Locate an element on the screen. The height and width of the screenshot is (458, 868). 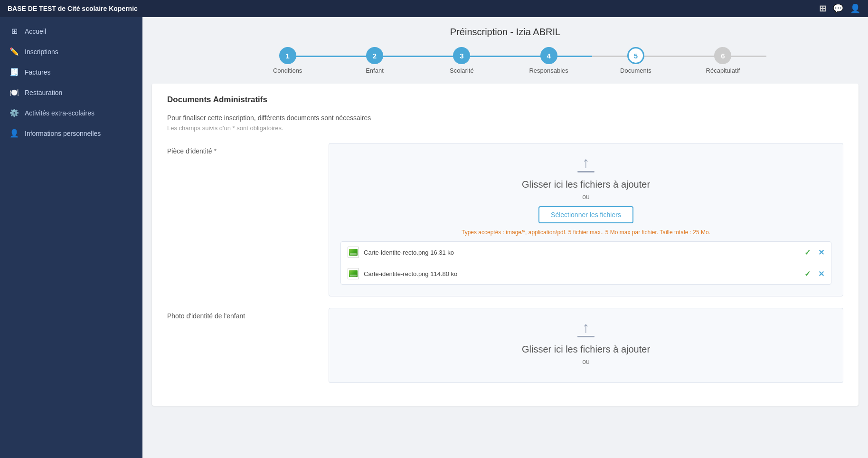
step-circle-2: 2 is located at coordinates (375, 56).